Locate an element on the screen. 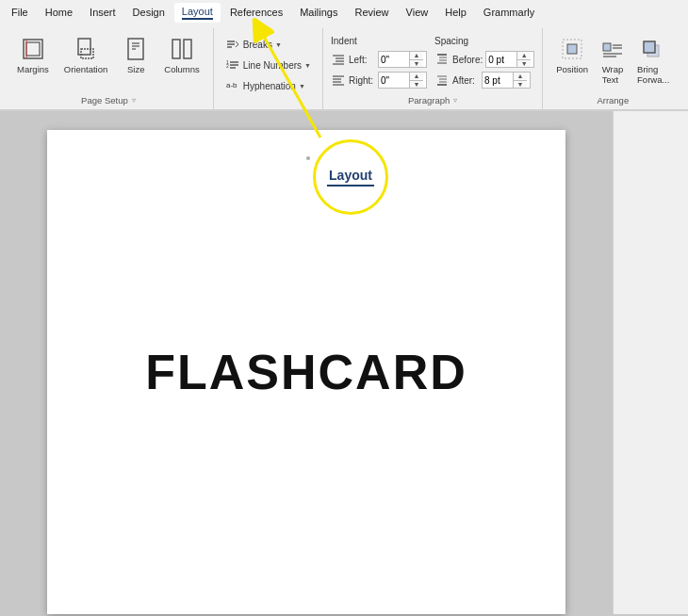 The image size is (688, 616). paragraph-group: Indent Left: is located at coordinates (434, 69).